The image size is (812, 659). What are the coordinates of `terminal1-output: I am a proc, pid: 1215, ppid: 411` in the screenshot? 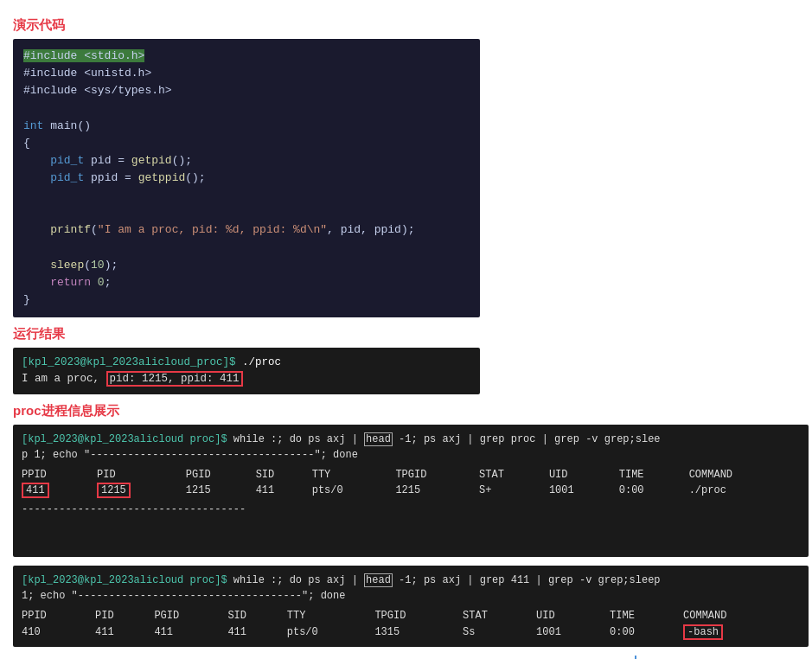 It's located at (246, 379).